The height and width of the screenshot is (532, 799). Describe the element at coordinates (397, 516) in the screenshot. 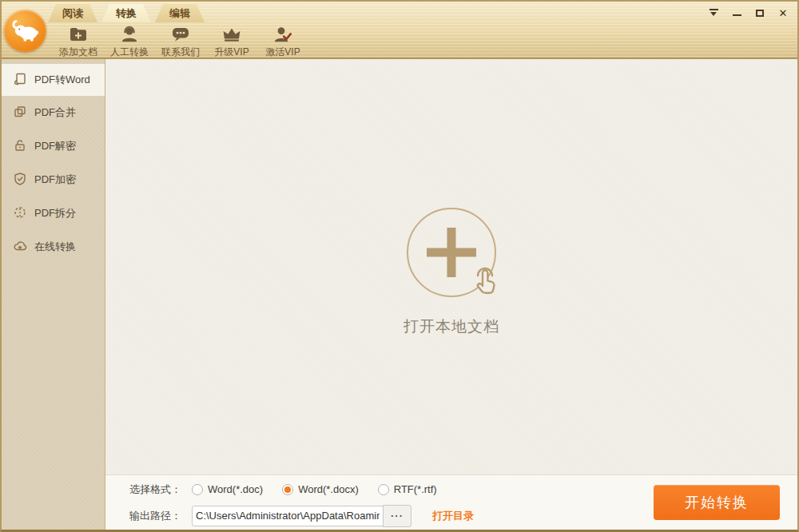

I see `browse-button: ···` at that location.